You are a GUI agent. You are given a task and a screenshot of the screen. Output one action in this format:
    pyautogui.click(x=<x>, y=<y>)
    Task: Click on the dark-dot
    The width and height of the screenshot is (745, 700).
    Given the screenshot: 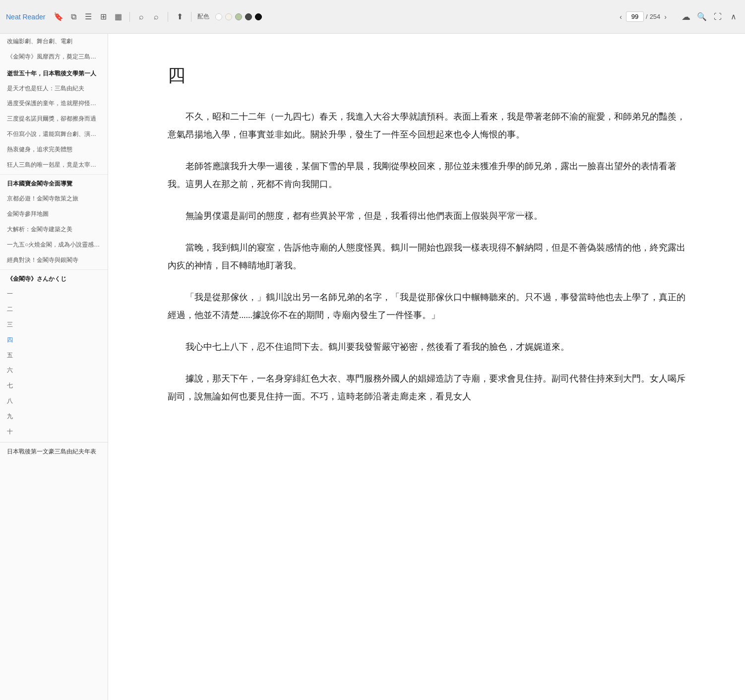 What is the action you would take?
    pyautogui.click(x=248, y=17)
    